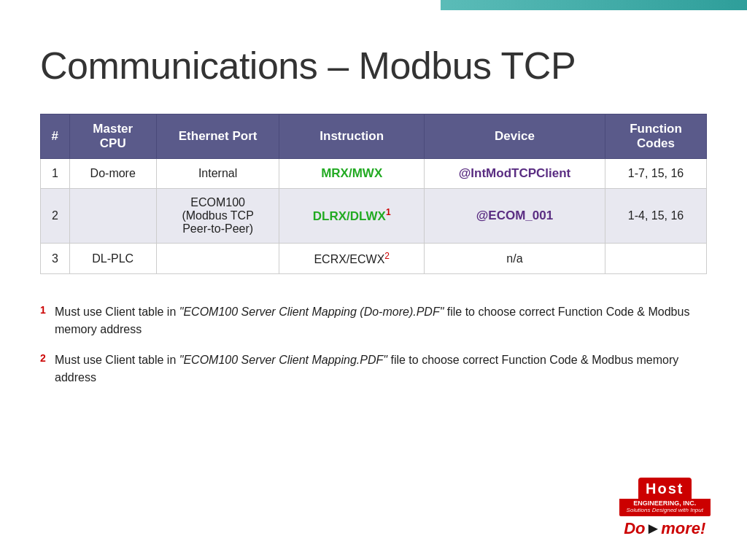 The image size is (747, 560). Describe the element at coordinates (352, 216) in the screenshot. I see `cell-row2-instruction: DLRX/DLWX1` at that location.